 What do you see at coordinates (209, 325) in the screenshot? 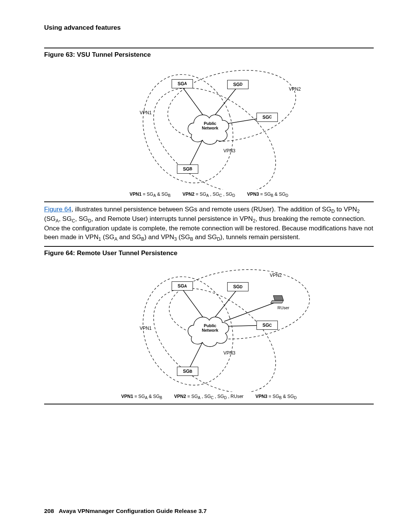
I see `figure64-diagram: SGA SGD SGC SGB RUser VPN1 VPN2 VPN3 Pub…` at bounding box center [209, 325].